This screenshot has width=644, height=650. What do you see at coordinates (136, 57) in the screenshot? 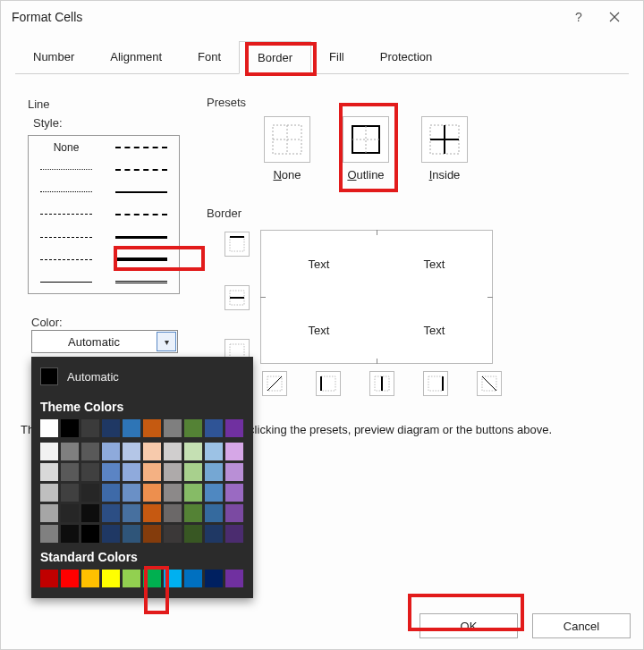
I see `tab-alignment: Alignment` at bounding box center [136, 57].